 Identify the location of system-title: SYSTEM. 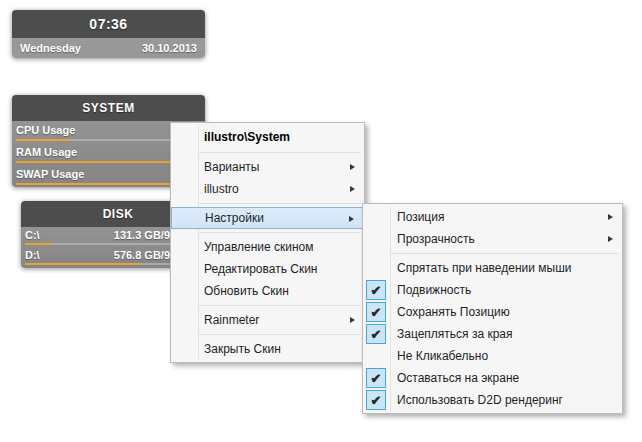
(108, 108).